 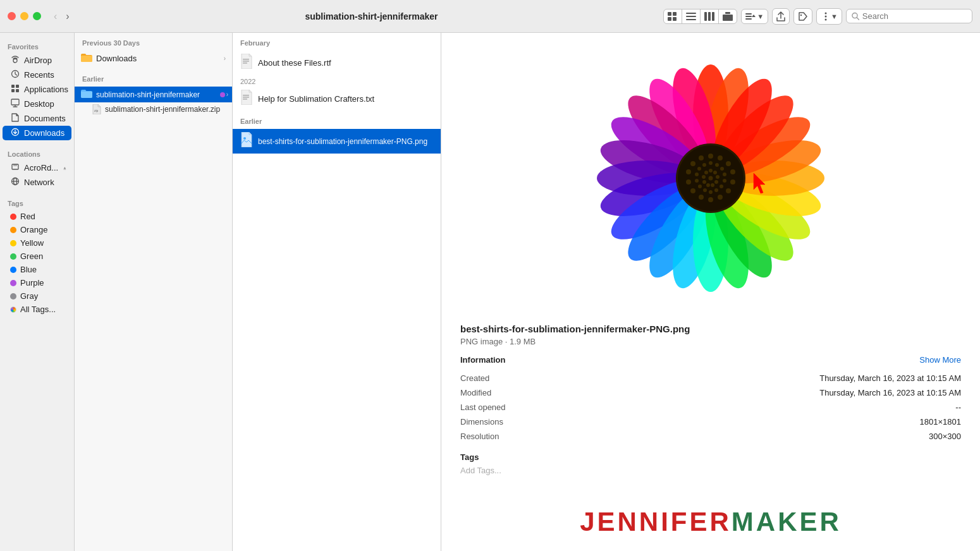 What do you see at coordinates (490, 16) in the screenshot?
I see `titlebar: ‹ › sublimation-shirt-jennifermaker` at bounding box center [490, 16].